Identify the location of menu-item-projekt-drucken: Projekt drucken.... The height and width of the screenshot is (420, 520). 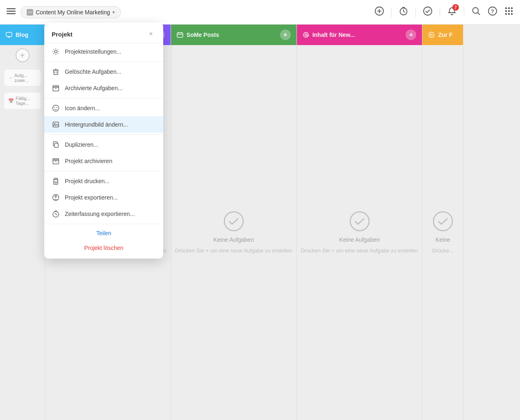
(104, 181).